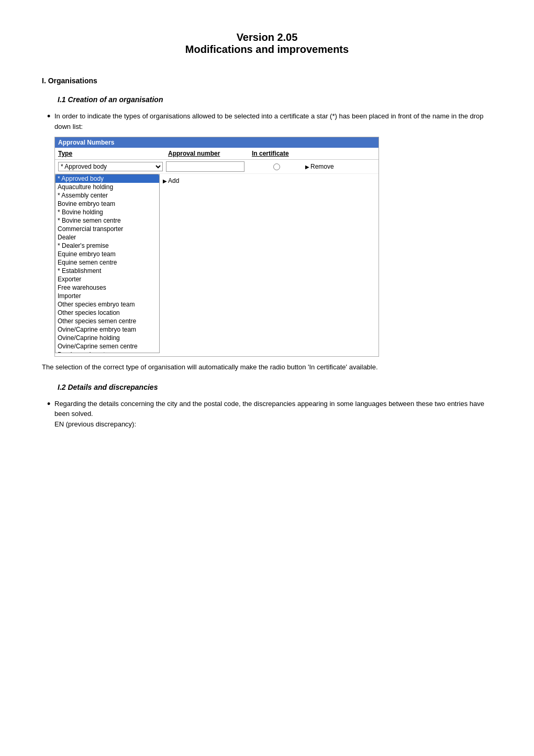  I want to click on dropdown-option: Equine semen centre, so click(107, 262).